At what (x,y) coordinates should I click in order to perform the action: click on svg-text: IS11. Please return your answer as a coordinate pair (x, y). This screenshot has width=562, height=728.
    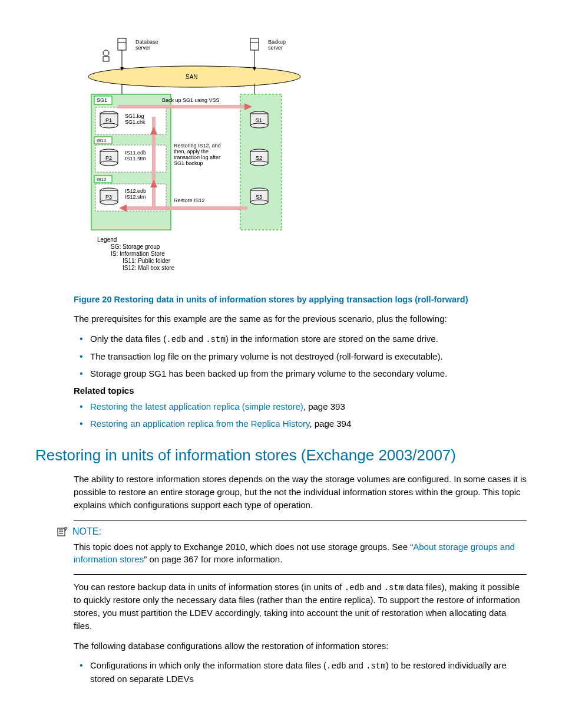
    Looking at the image, I should click on (101, 140).